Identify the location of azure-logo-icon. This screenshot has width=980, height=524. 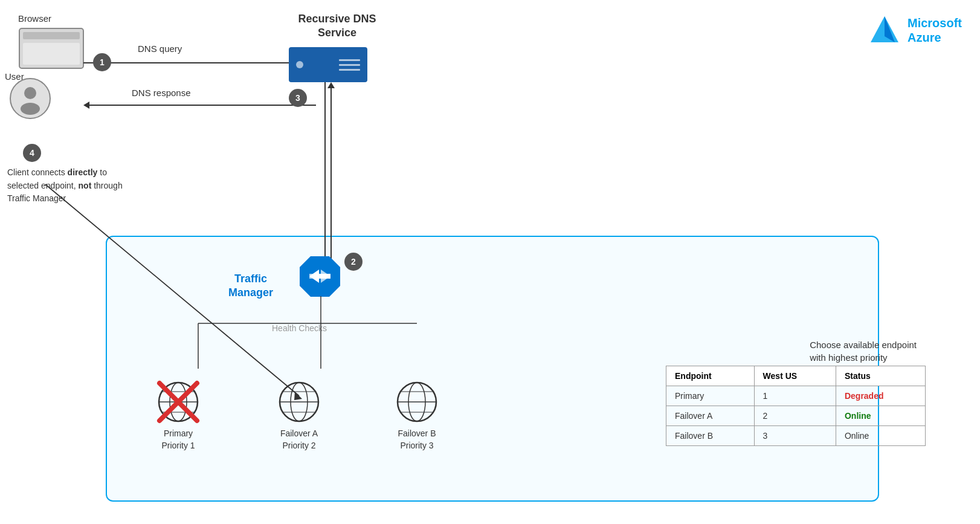
(885, 30).